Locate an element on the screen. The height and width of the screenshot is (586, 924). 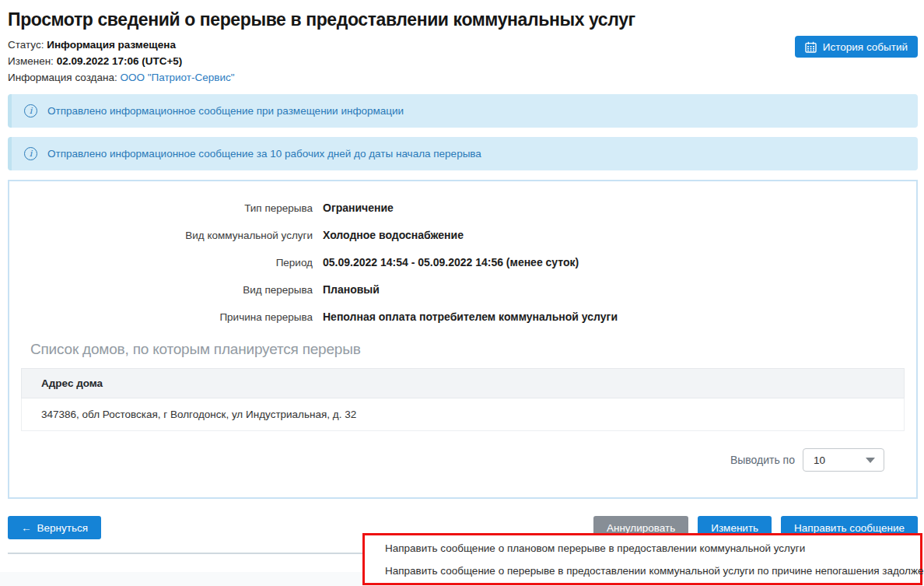
send-message-dropdown: Направить сообщение о плановом перерыве … is located at coordinates (642, 559).